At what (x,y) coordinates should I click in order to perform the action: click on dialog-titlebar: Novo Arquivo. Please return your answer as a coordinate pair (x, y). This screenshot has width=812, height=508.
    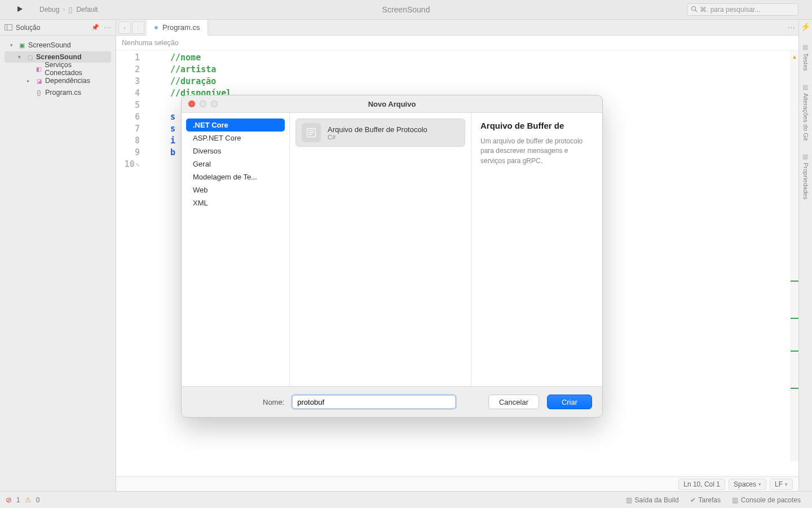
    Looking at the image, I should click on (392, 104).